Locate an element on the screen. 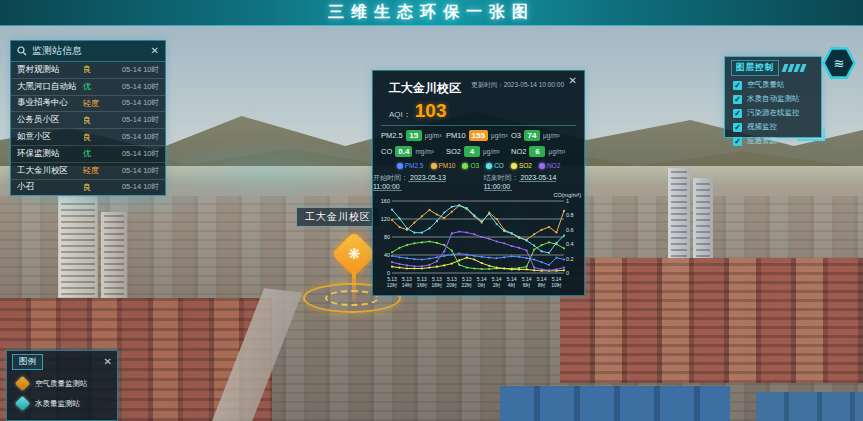 This screenshot has height=421, width=863. station-name: 贾村观测站 is located at coordinates (50, 70).